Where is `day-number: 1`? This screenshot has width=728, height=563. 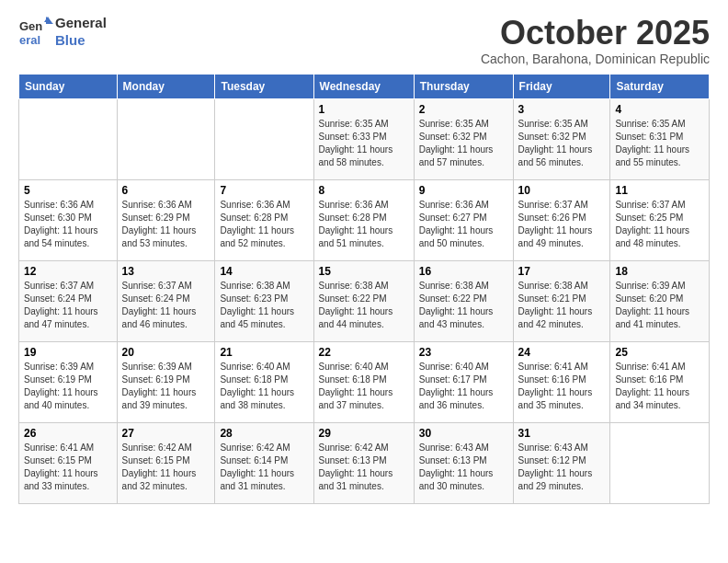 day-number: 1 is located at coordinates (364, 109).